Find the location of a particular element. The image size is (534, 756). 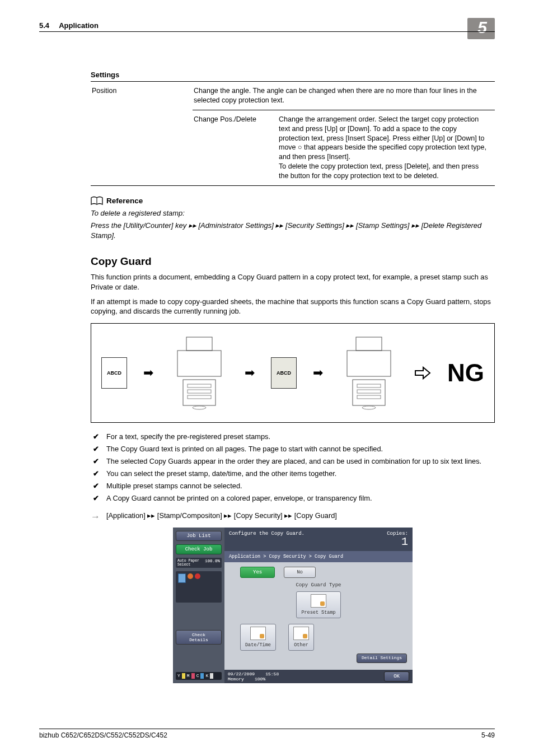

table-cell: Change the arrangement order. Select the… is located at coordinates (386, 148).